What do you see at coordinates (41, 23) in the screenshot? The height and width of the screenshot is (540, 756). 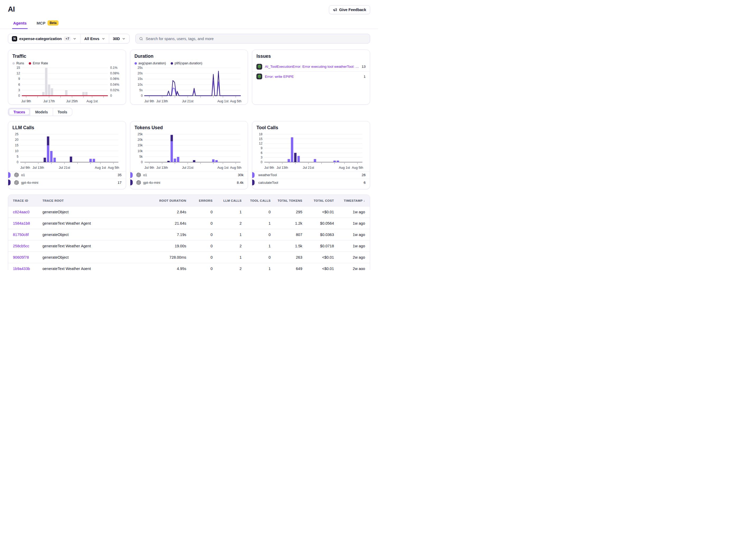 I see `tab-mcp-label: MCP` at bounding box center [41, 23].